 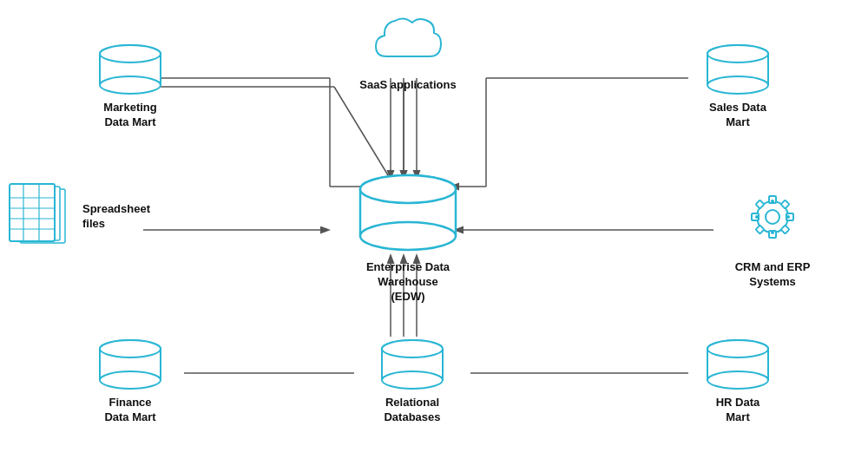 What do you see at coordinates (738, 115) in the screenshot?
I see `sales-label: Sales Data Mart` at bounding box center [738, 115].